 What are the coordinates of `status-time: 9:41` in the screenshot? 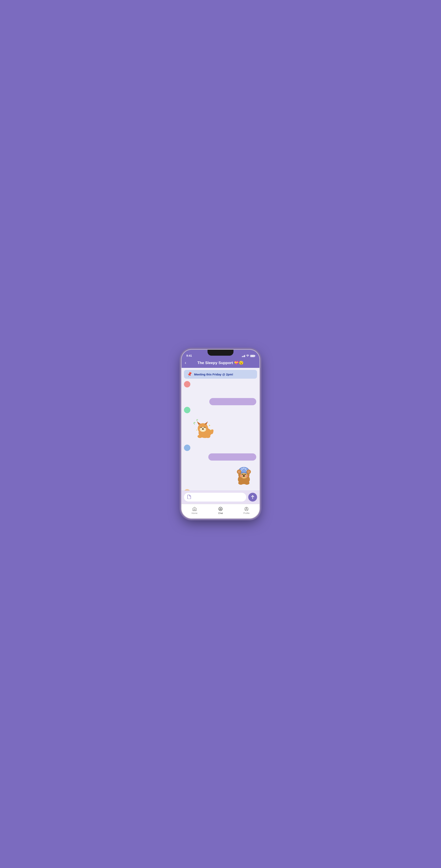 It's located at (189, 356).